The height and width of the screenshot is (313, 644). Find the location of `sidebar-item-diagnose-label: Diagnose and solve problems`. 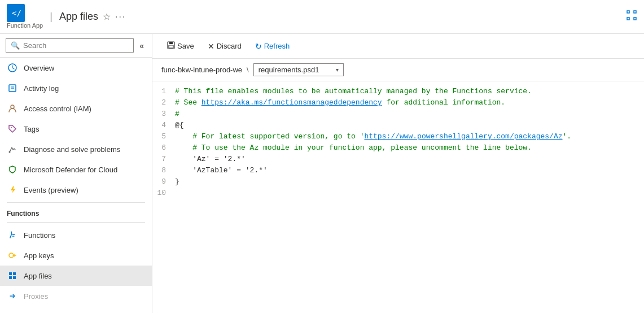

sidebar-item-diagnose-label: Diagnose and solve problems is located at coordinates (72, 149).